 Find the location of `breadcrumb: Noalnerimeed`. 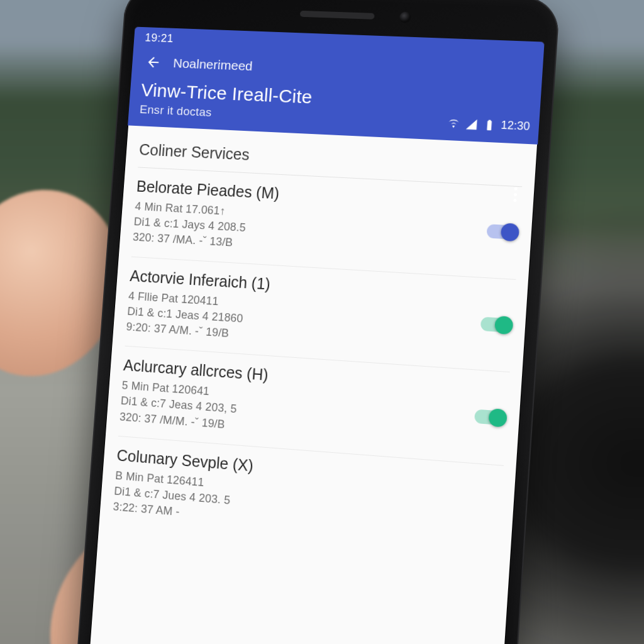

breadcrumb: Noalnerimeed is located at coordinates (213, 65).